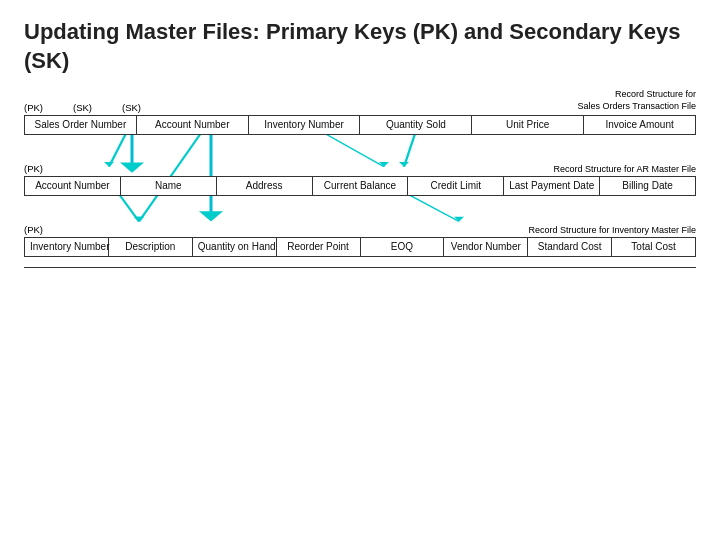 The image size is (720, 540). What do you see at coordinates (360, 186) in the screenshot?
I see `s2-table: Account Number Name Address Current Bala…` at bounding box center [360, 186].